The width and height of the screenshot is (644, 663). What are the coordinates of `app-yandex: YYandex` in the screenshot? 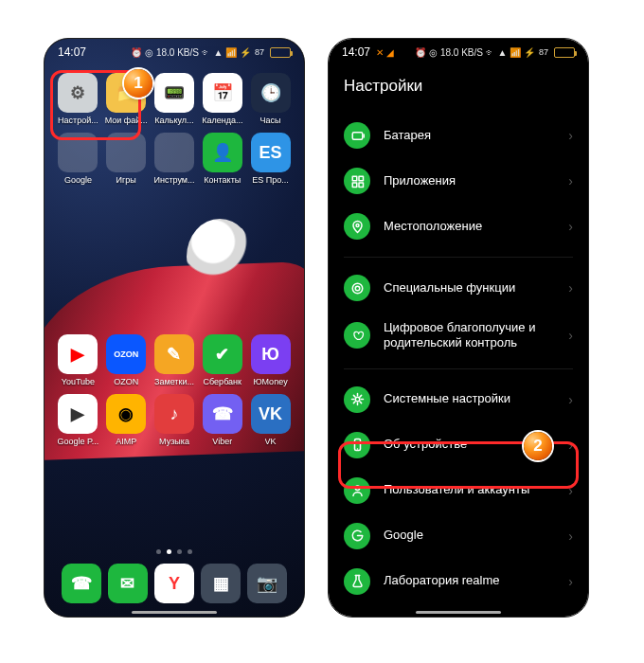 It's located at (174, 583).